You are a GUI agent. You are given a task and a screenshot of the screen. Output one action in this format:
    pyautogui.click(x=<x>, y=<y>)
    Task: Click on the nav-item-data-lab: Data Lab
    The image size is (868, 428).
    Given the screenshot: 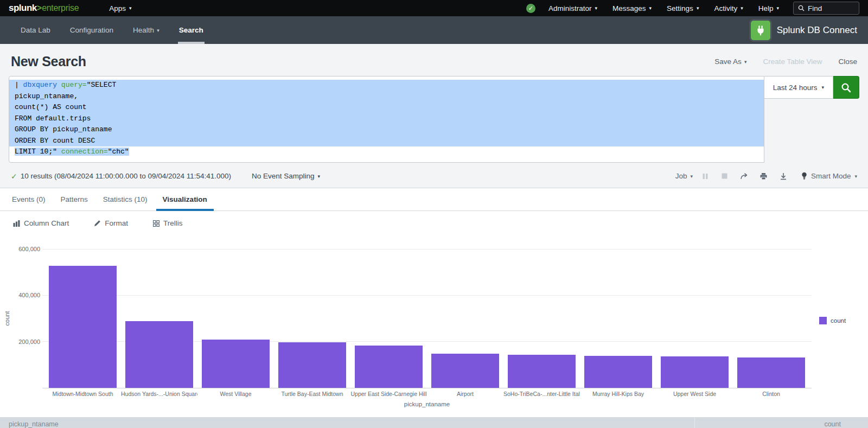 What is the action you would take?
    pyautogui.click(x=36, y=30)
    